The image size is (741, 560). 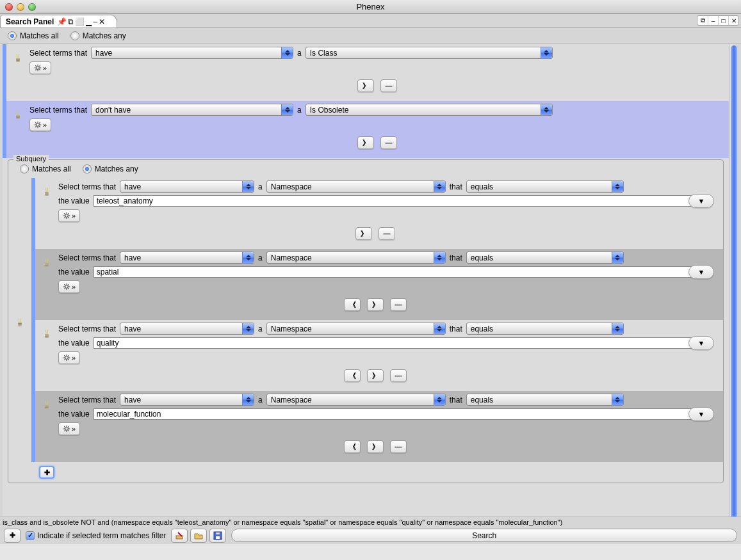 I want to click on bottom-toolbar: ✚ Indicate if selected term matches filt…, so click(x=370, y=535).